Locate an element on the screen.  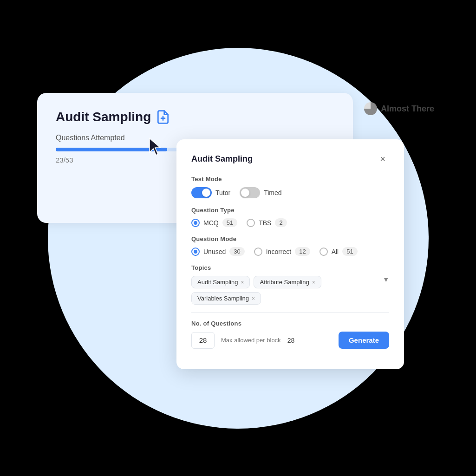
question-type-row: MCQ 51 TBS 2 is located at coordinates (290, 223).